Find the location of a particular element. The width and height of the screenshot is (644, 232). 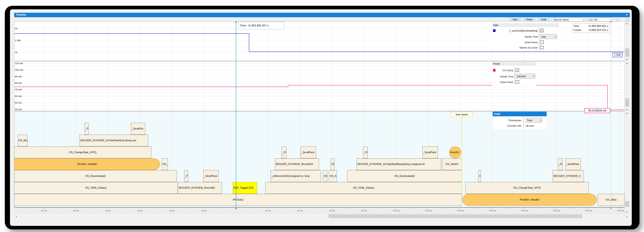

flame-box: OS_A is located at coordinates (333, 176).